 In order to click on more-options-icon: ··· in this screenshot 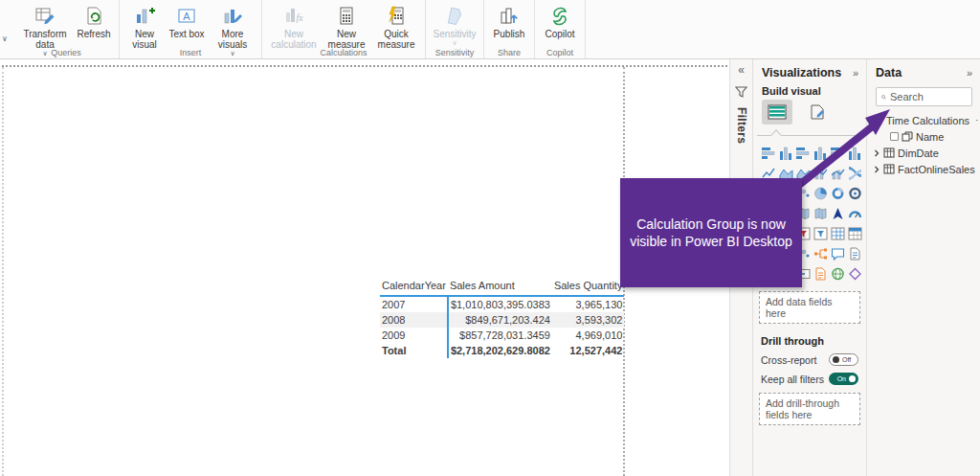, I will do `click(978, 121)`.